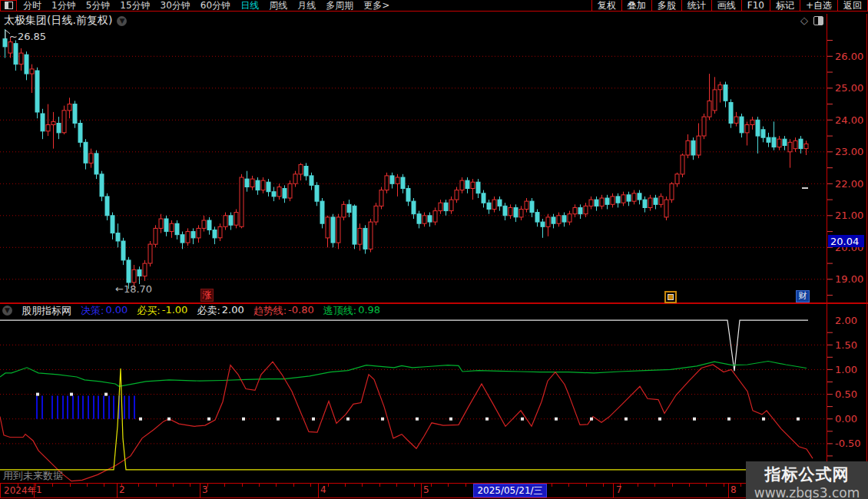 The image size is (868, 499). Describe the element at coordinates (8, 6) in the screenshot. I see `layout-toggle-button` at that location.